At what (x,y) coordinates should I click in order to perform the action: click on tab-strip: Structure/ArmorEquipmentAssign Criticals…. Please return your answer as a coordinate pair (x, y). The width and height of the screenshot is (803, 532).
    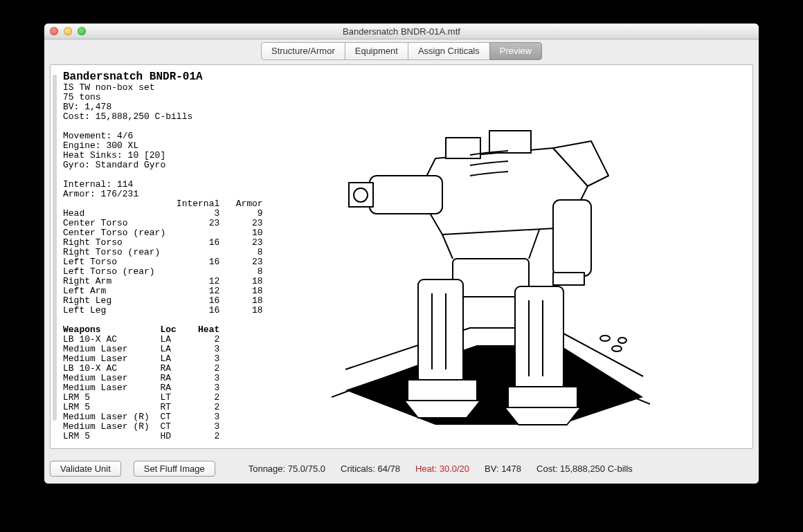
    Looking at the image, I should click on (402, 52).